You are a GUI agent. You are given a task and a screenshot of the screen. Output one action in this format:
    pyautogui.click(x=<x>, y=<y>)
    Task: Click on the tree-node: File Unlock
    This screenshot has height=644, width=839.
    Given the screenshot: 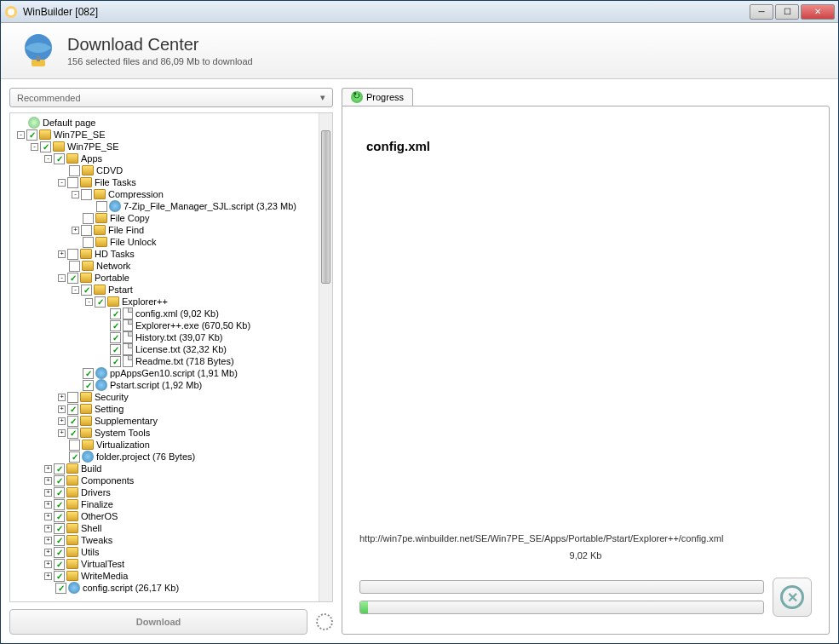 What is the action you would take?
    pyautogui.click(x=171, y=242)
    